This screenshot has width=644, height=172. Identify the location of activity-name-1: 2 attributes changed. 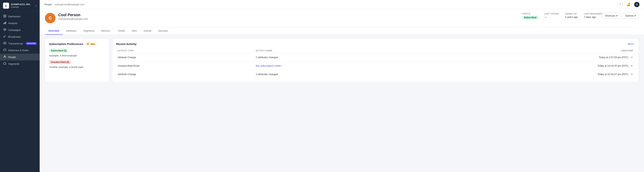
(336, 57).